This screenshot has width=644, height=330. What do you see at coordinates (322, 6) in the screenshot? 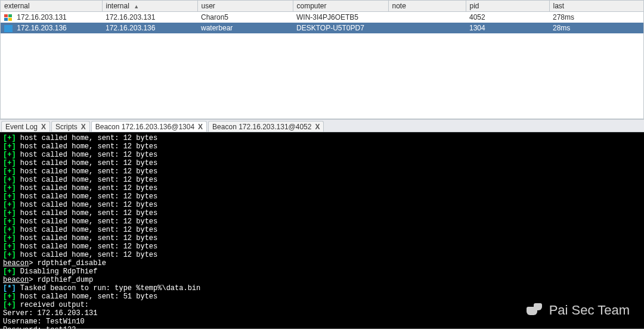
I see `table-header-row: external internal ▲ user computer note` at bounding box center [322, 6].